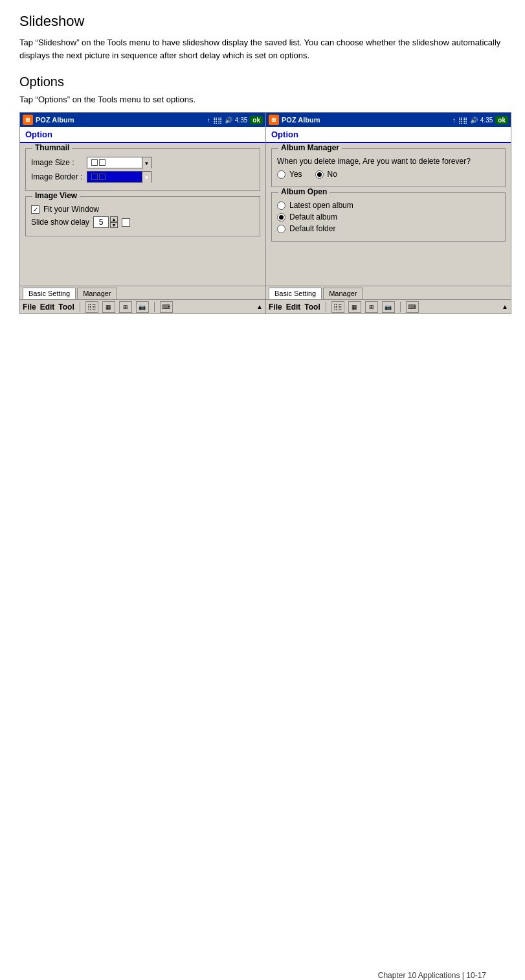 The height and width of the screenshot is (980, 525). I want to click on default-folder-radio, so click(281, 229).